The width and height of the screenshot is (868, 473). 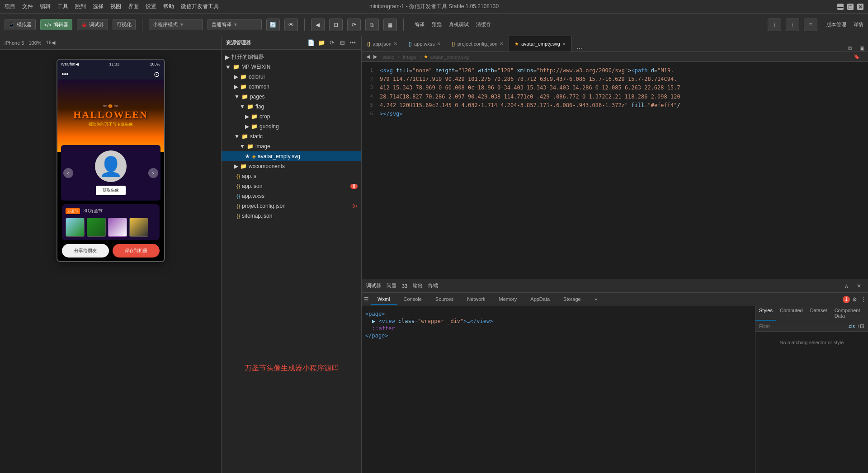 What do you see at coordinates (418, 286) in the screenshot?
I see `output-tab-btn: 输出` at bounding box center [418, 286].